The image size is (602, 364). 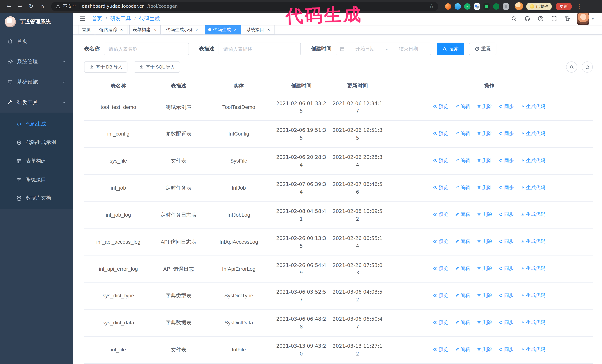 I want to click on tab-item: 代码生成示例×, so click(x=183, y=30).